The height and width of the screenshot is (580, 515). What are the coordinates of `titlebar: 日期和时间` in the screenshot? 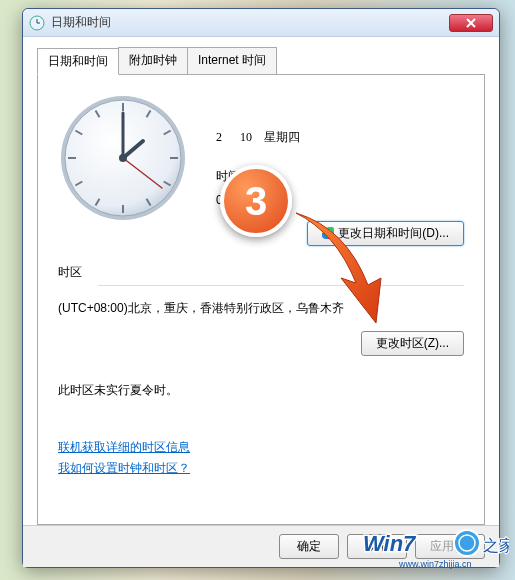 It's located at (261, 23).